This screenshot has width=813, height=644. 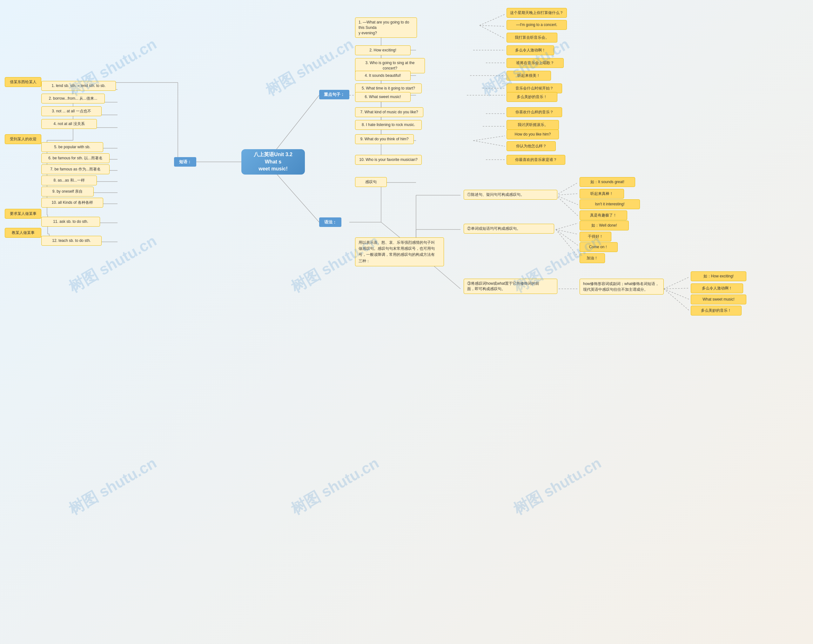 I want to click on subtype-3-note: how修饰形容词或副词；what修饰名词短语，现代英语中感叹句往往不加主谓成分。, so click(x=621, y=287).